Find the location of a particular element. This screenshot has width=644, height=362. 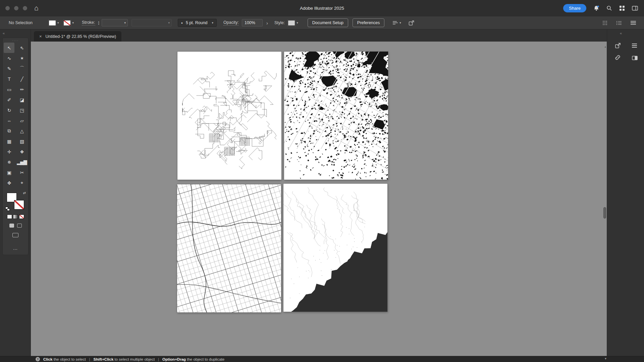

home-icon: ⌂ is located at coordinates (36, 8).